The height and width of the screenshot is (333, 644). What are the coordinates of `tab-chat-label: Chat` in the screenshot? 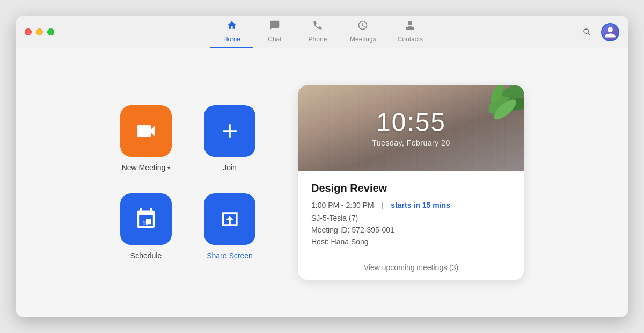 It's located at (275, 39).